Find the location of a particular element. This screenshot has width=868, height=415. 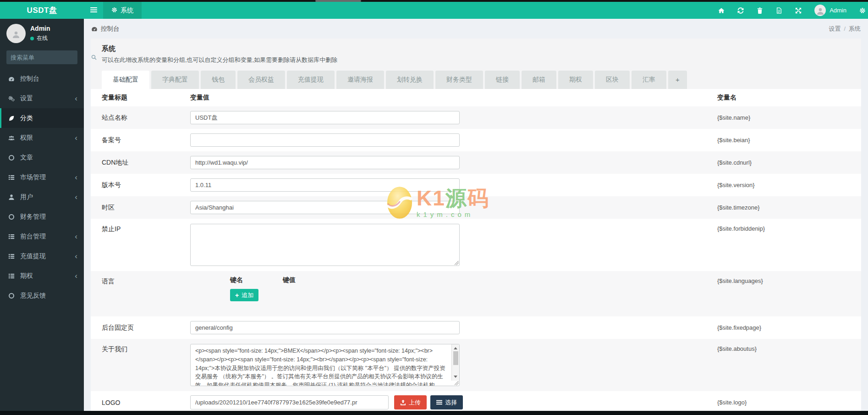

sidebar-item-label: 权限 is located at coordinates (27, 138).